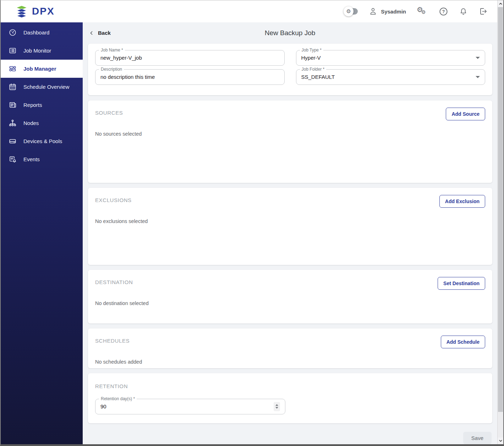 This screenshot has height=446, width=504. What do you see at coordinates (42, 123) in the screenshot?
I see `sidebar-item-nodes: Nodes` at bounding box center [42, 123].